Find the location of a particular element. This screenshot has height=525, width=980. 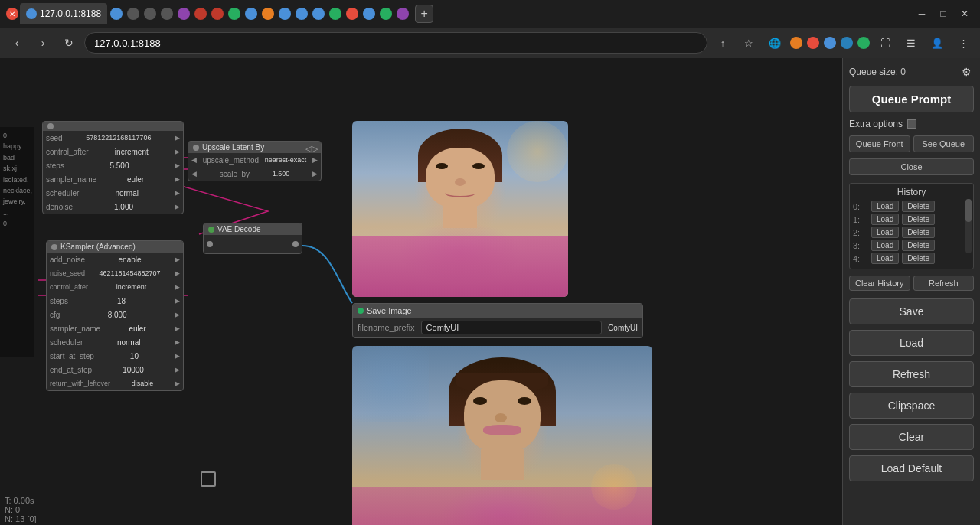

vae-title: VAE Decode is located at coordinates (239, 230).